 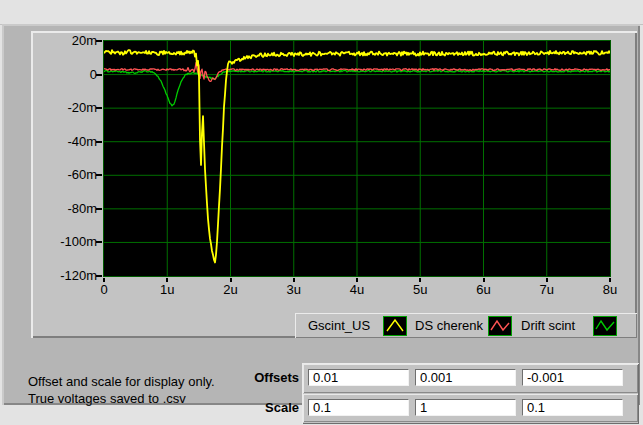 What do you see at coordinates (420, 290) in the screenshot?
I see `x-axis-tick-label: 5u` at bounding box center [420, 290].